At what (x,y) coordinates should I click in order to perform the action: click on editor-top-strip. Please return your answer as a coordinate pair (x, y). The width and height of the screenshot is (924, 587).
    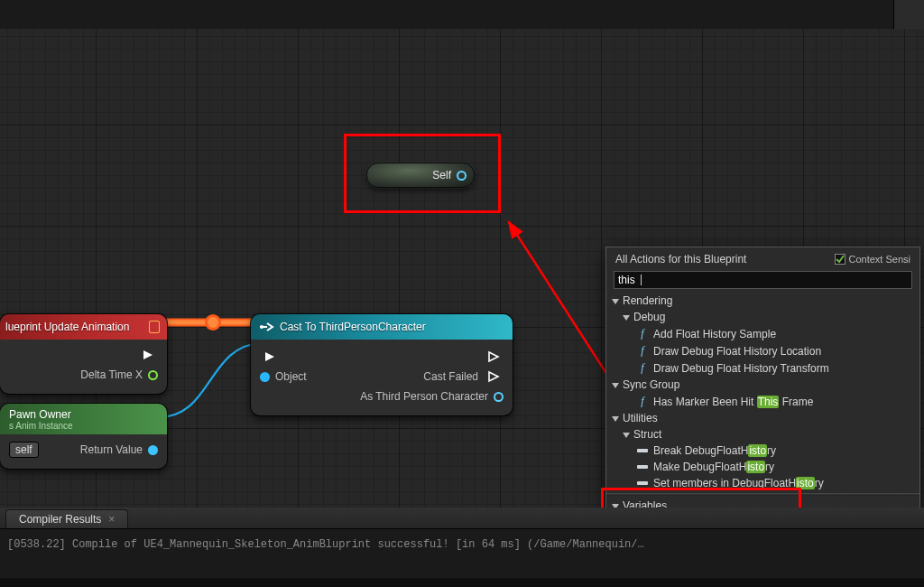
    Looking at the image, I should click on (462, 14).